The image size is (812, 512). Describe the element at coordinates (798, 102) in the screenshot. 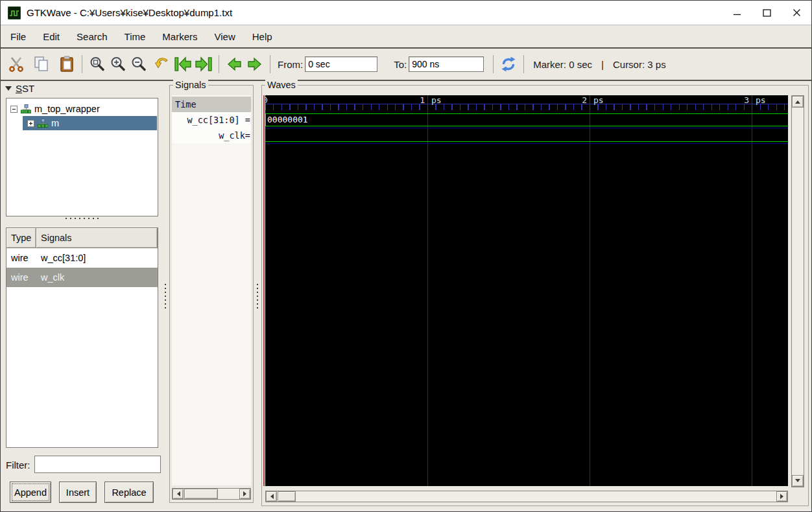

I see `scroll-up-button` at that location.